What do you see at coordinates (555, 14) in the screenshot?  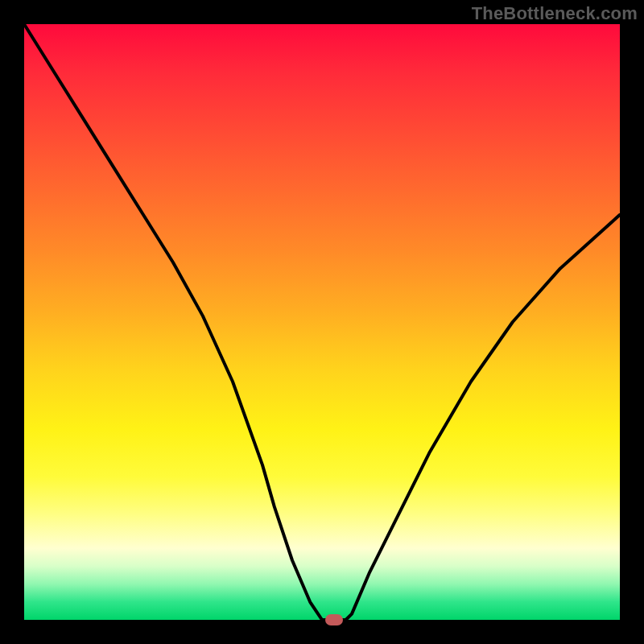 I see `watermark-text: TheBottleneck.com` at bounding box center [555, 14].